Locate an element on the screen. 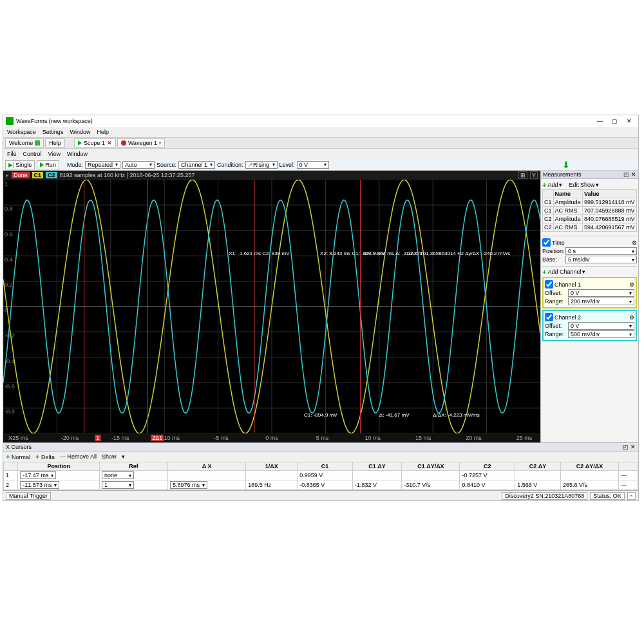 This screenshot has height=644, width=644. tab-scope: Scope 1✕ is located at coordinates (95, 143).